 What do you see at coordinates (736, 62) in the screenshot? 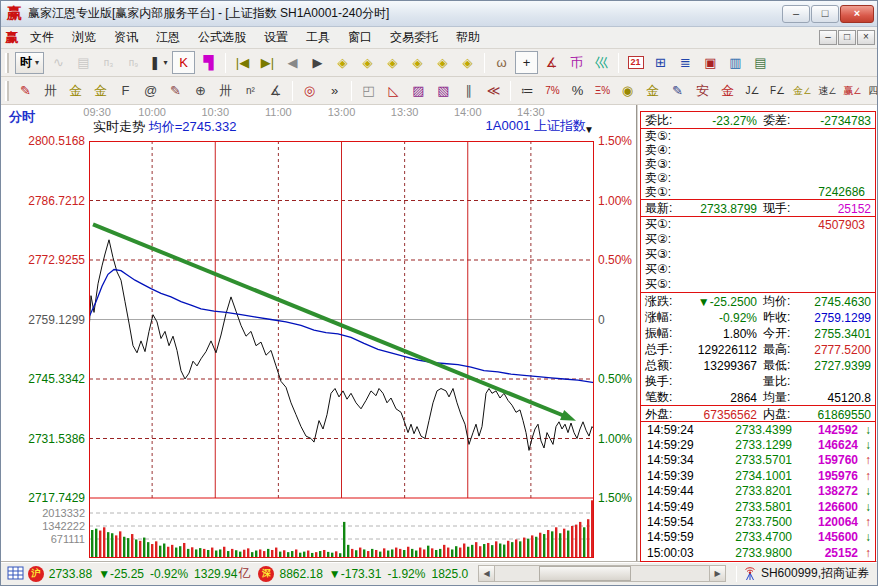
I see `export-icon: ▥` at bounding box center [736, 62].